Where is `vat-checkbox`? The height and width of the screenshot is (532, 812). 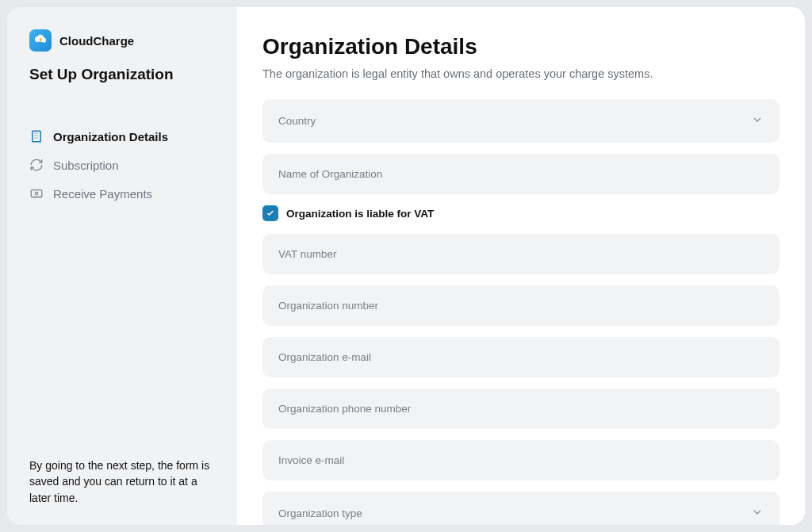 vat-checkbox is located at coordinates (270, 213).